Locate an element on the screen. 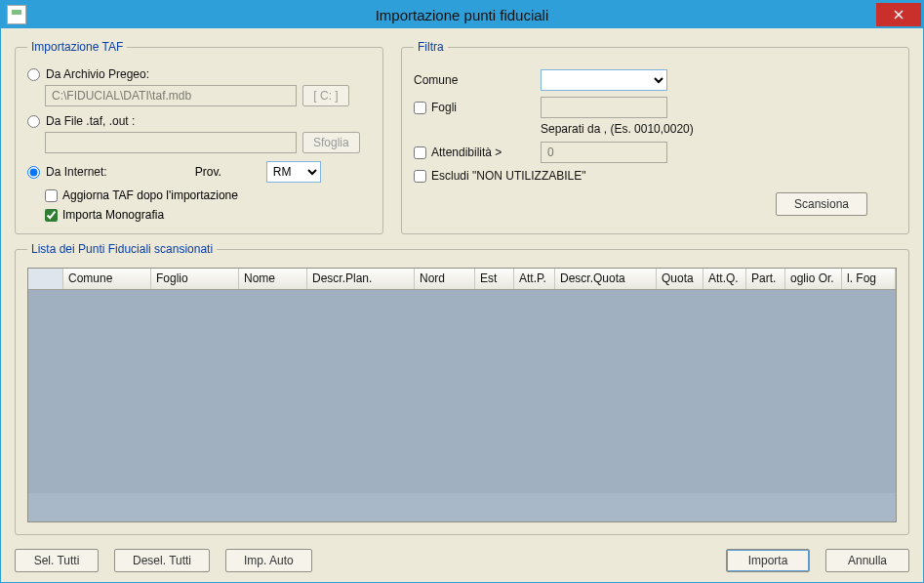 The image size is (924, 583). chk-aggiorna-taf is located at coordinates (51, 195).